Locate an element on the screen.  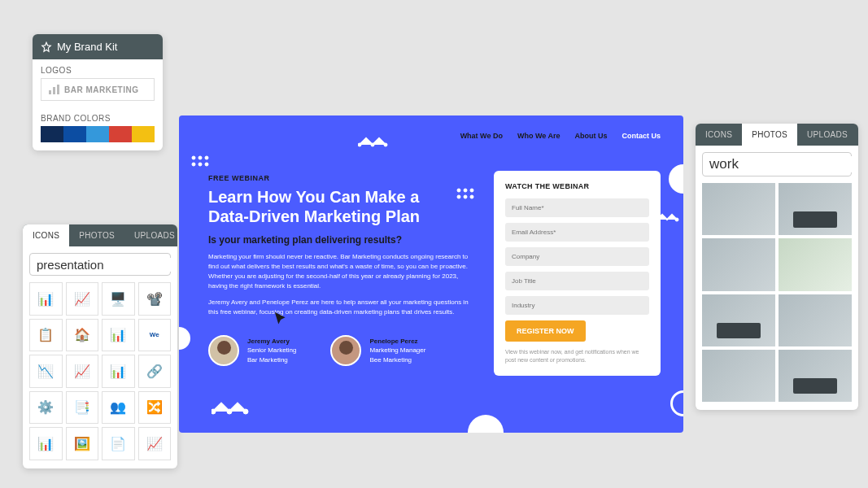
icon-item: 📋 is located at coordinates (46, 335).